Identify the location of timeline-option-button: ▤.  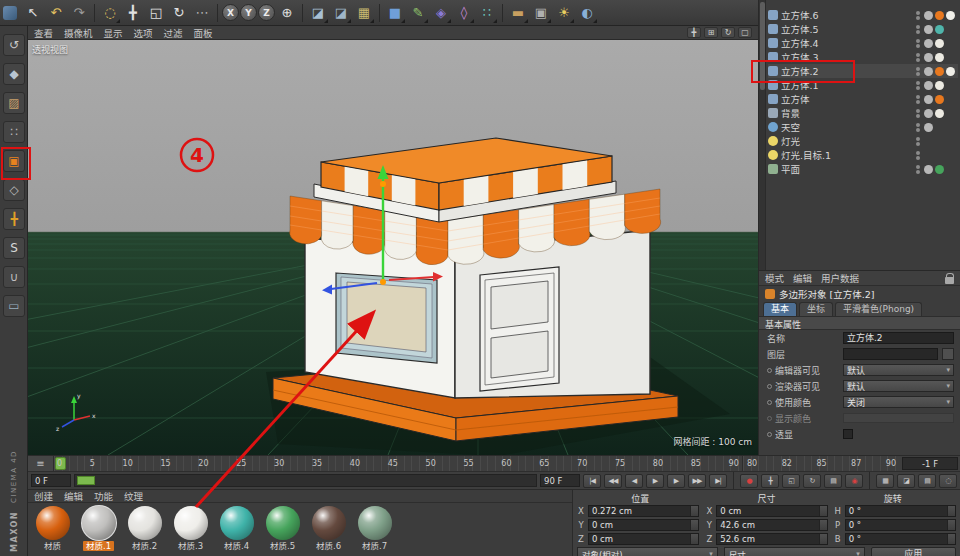
(927, 481).